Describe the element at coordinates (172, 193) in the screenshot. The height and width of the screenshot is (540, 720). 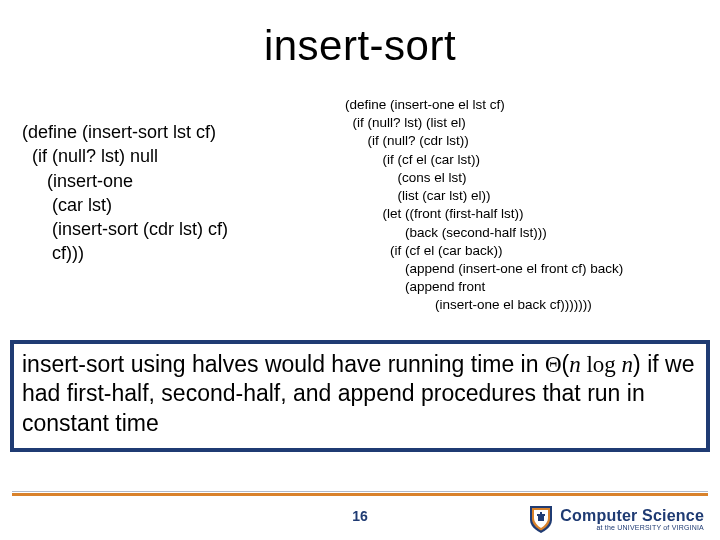
I see `code-block-left: (define (insert-sort lst cf) (if (null? …` at that location.